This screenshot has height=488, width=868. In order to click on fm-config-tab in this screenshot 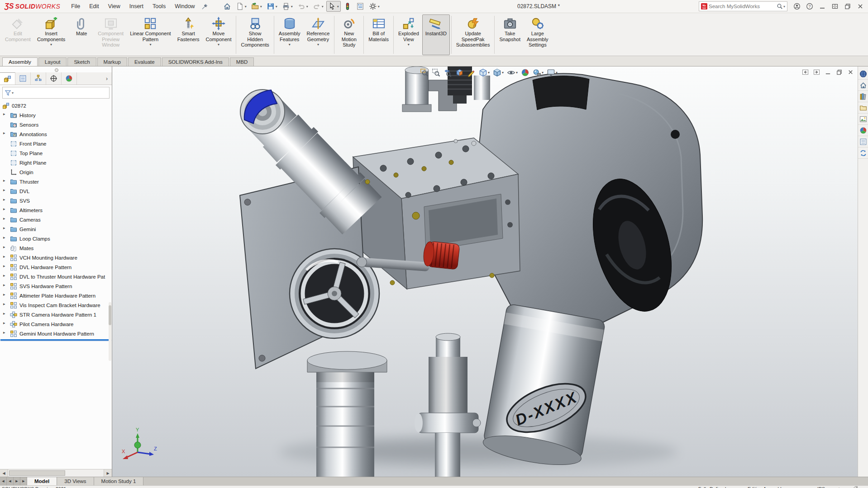, I will do `click(38, 79)`.